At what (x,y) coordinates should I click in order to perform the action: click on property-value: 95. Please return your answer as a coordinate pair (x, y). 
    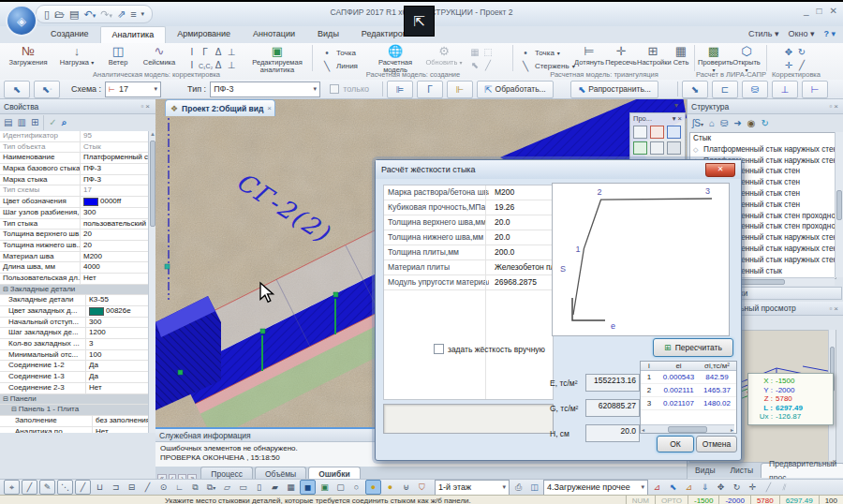
    Looking at the image, I should click on (114, 137).